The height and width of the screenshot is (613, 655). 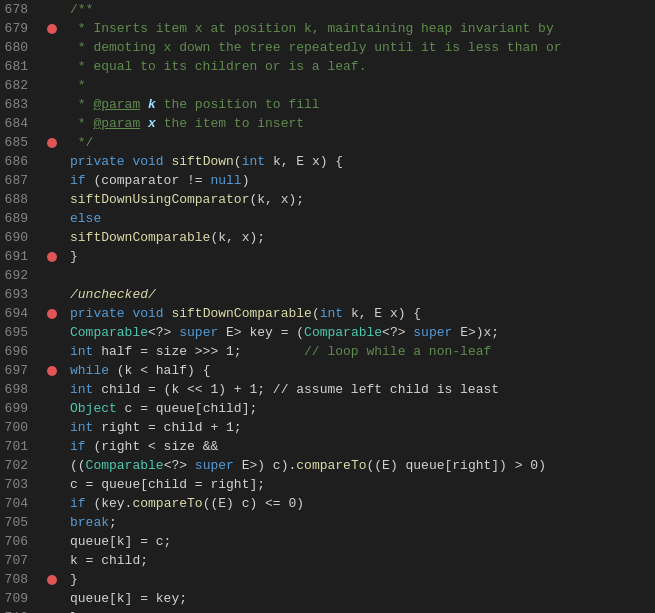 I want to click on code-line: while (k < half) {, so click(x=362, y=370).